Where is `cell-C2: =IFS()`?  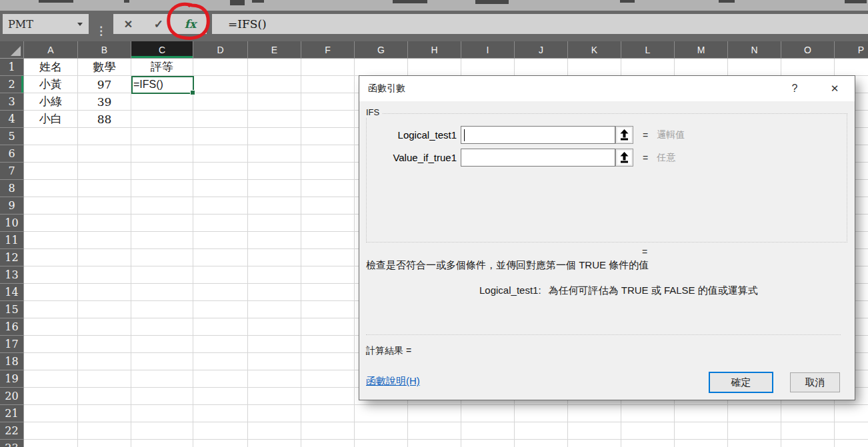
cell-C2: =IFS() is located at coordinates (163, 85).